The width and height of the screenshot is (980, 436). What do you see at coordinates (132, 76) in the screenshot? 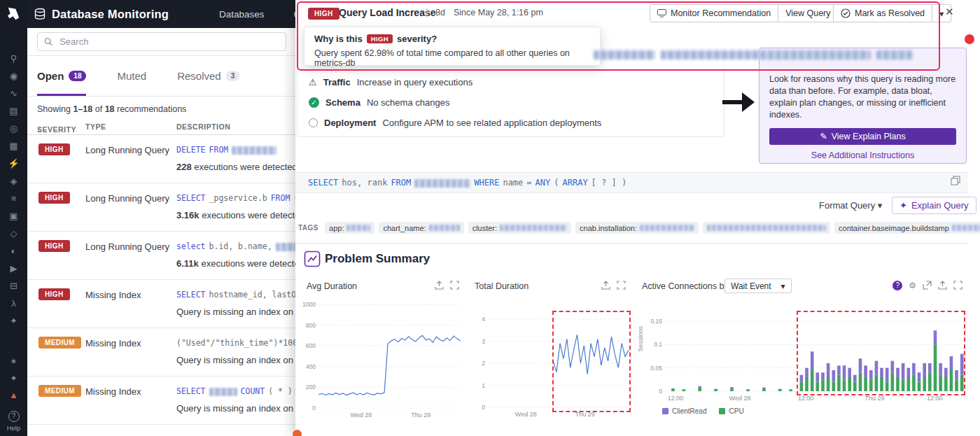
I see `tab-muted: Muted` at bounding box center [132, 76].